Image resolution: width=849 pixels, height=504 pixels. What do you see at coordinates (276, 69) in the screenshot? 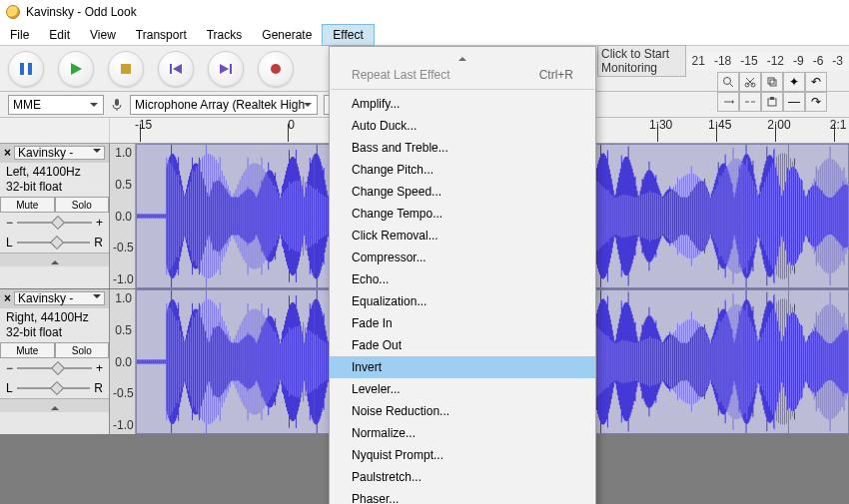
I see `record-button` at bounding box center [276, 69].